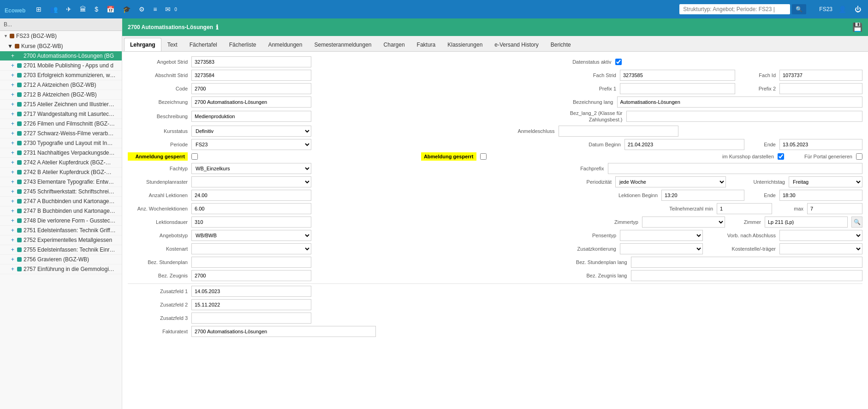 This screenshot has width=868, height=409. Describe the element at coordinates (821, 249) in the screenshot. I see `kostenstelle-select` at that location.